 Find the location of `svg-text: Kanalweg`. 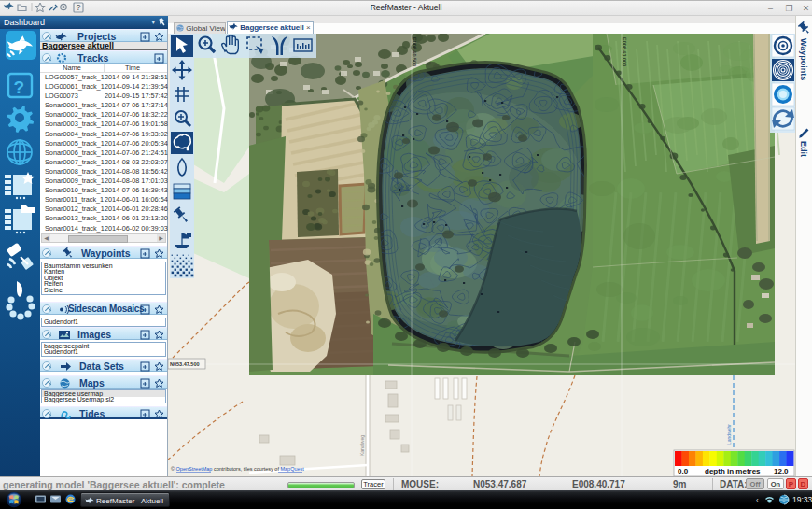

svg-text: Kanalweg is located at coordinates (362, 445).